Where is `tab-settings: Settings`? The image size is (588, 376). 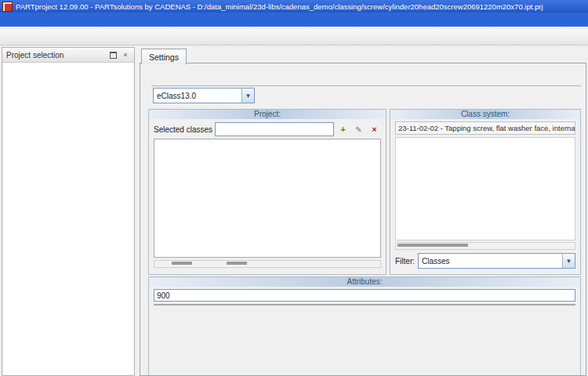
tab-settings: Settings is located at coordinates (164, 56).